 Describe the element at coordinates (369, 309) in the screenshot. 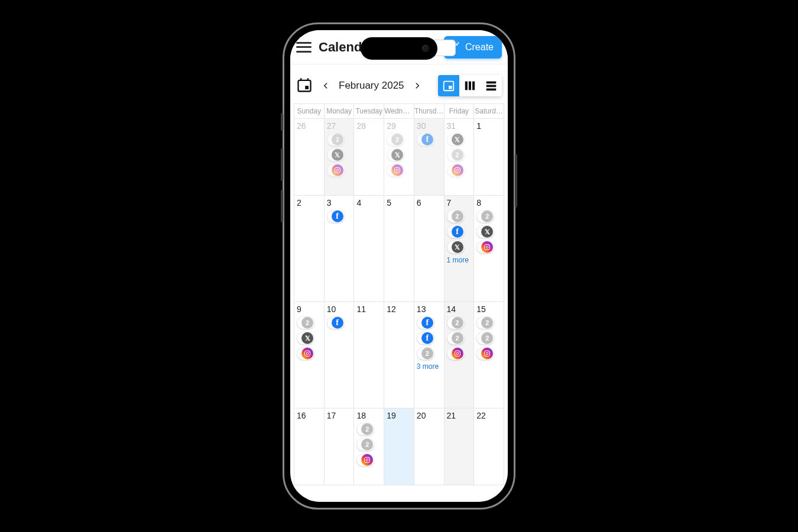

I see `day-number: 11` at that location.